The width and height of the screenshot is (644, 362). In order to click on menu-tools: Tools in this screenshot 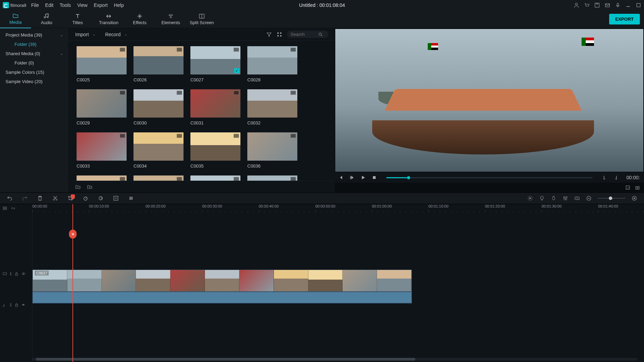, I will do `click(66, 5)`.